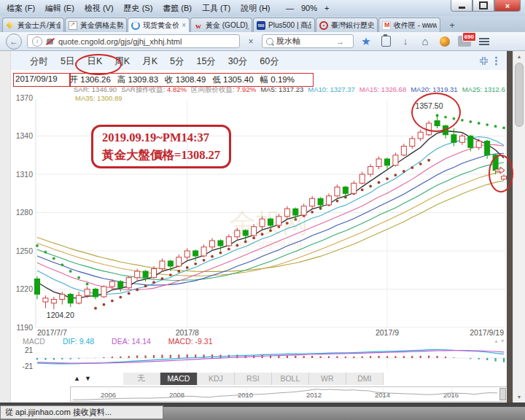 Image resolution: width=525 pixels, height=420 pixels. Describe the element at coordinates (192, 80) in the screenshot. I see `annotation-box-ohlc` at that location.